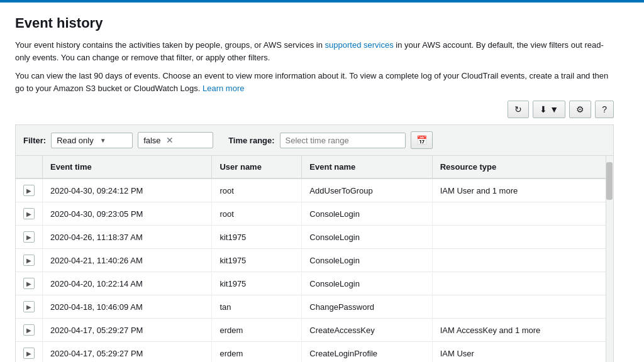  I want to click on chevron-down-icon: ▼, so click(103, 141).